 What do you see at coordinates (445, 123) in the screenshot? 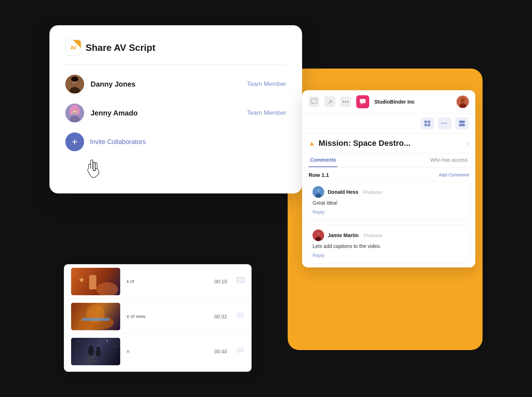
I see `sb-more-icon: •••` at bounding box center [445, 123].